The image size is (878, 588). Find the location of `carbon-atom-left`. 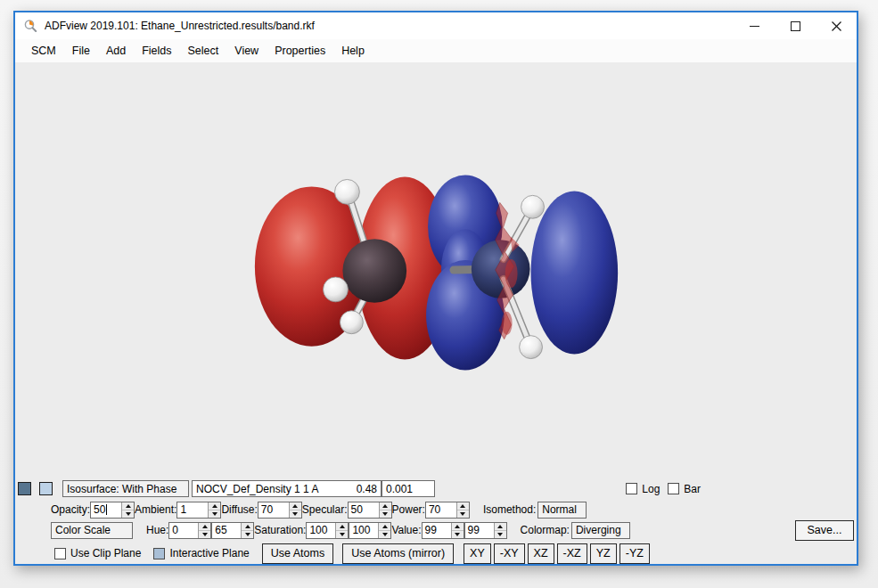

carbon-atom-left is located at coordinates (374, 271).